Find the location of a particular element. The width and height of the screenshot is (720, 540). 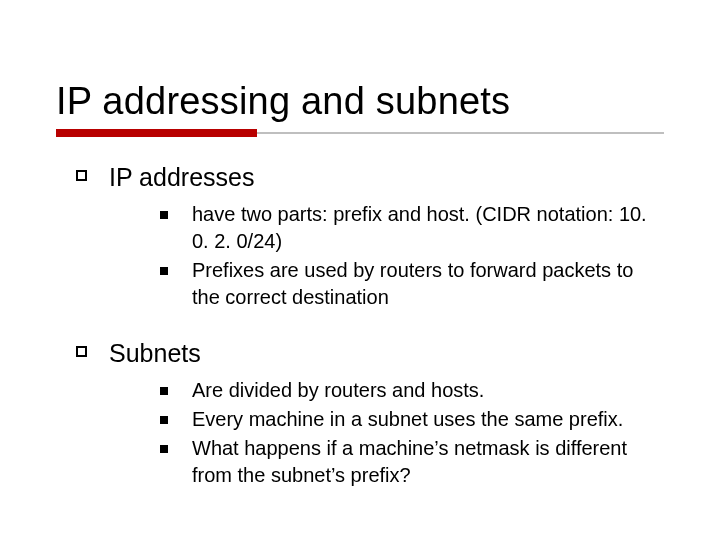

list-item: Subnets is located at coordinates (370, 353).